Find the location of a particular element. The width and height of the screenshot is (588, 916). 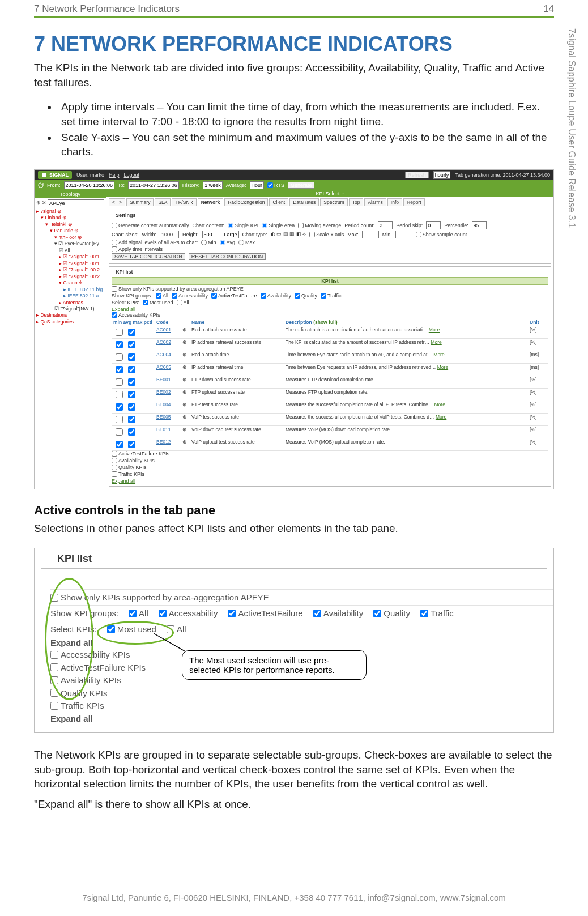

most-used-checkbox: Most used is located at coordinates (158, 303).